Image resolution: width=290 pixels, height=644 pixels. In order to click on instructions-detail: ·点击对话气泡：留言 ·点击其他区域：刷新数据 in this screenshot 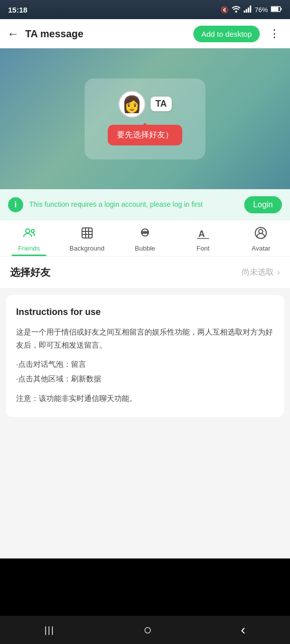, I will do `click(145, 371)`.